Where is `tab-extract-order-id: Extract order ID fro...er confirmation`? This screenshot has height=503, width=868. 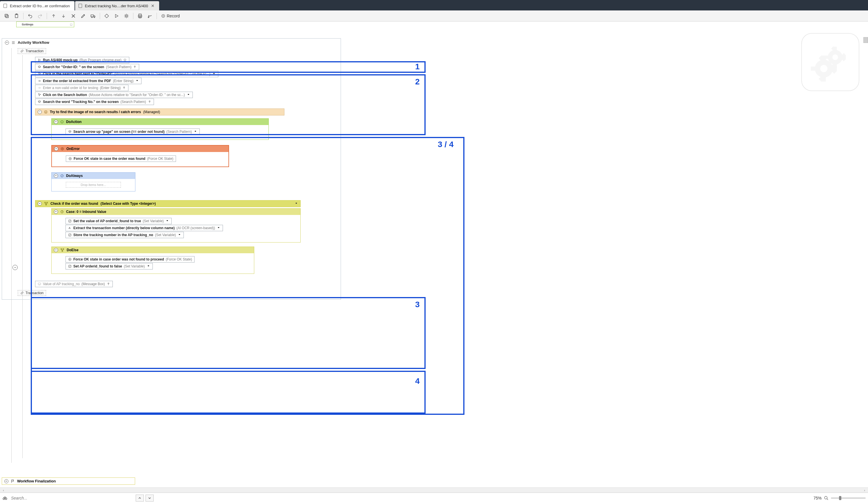 tab-extract-order-id: Extract order ID fro...er confirmation is located at coordinates (37, 6).